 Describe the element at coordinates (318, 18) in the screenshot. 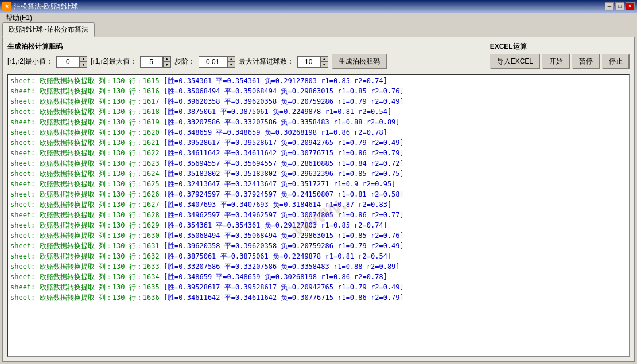

I see `menu-bar: 帮助(F1)` at that location.